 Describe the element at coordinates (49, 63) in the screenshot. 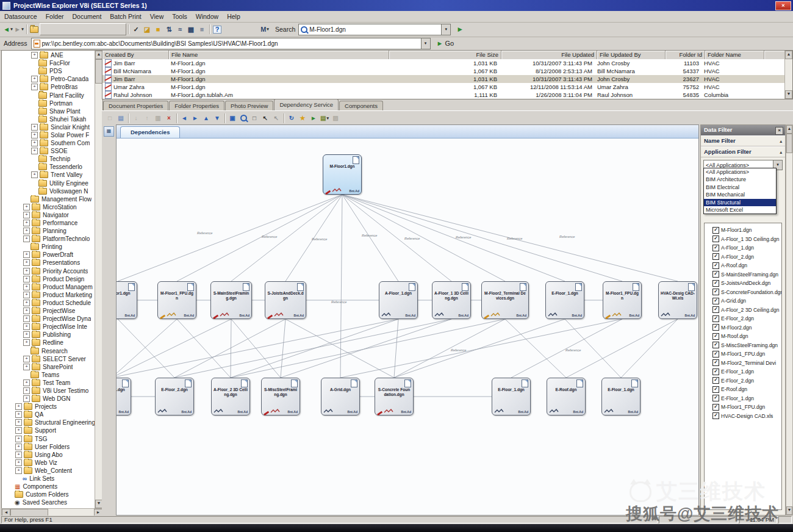

I see `tree-item-facflor: FacFlor` at that location.